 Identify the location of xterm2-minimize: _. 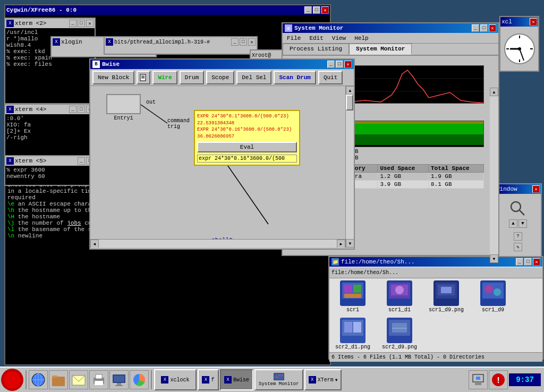
(73, 23).